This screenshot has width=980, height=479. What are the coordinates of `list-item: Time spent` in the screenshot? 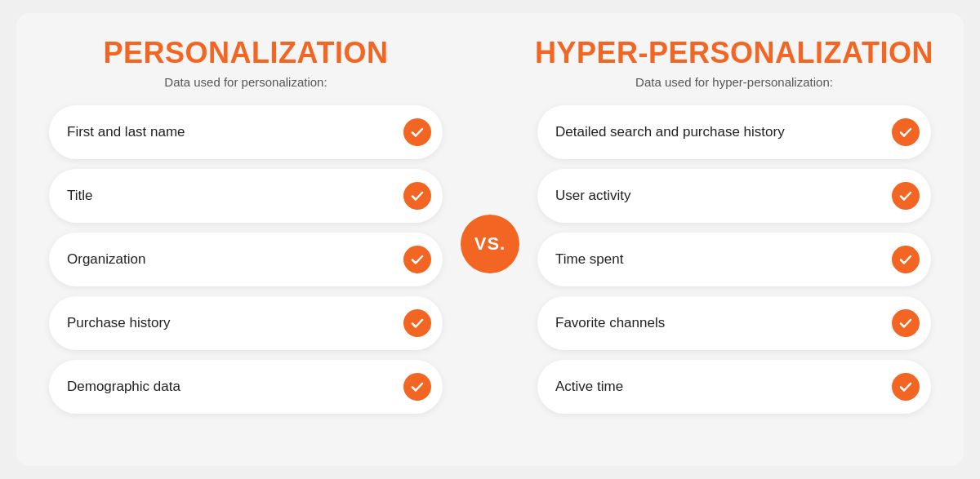 It's located at (734, 259).